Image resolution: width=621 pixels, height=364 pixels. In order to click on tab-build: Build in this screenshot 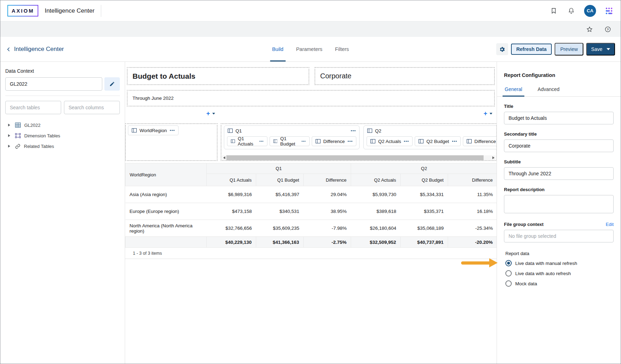, I will do `click(278, 49)`.